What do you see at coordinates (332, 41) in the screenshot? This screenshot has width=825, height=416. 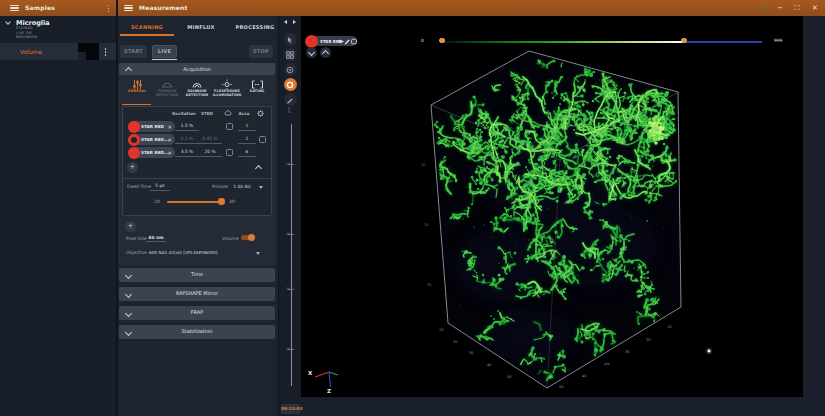 I see `viewer-channel-chip: STAR RED` at bounding box center [332, 41].